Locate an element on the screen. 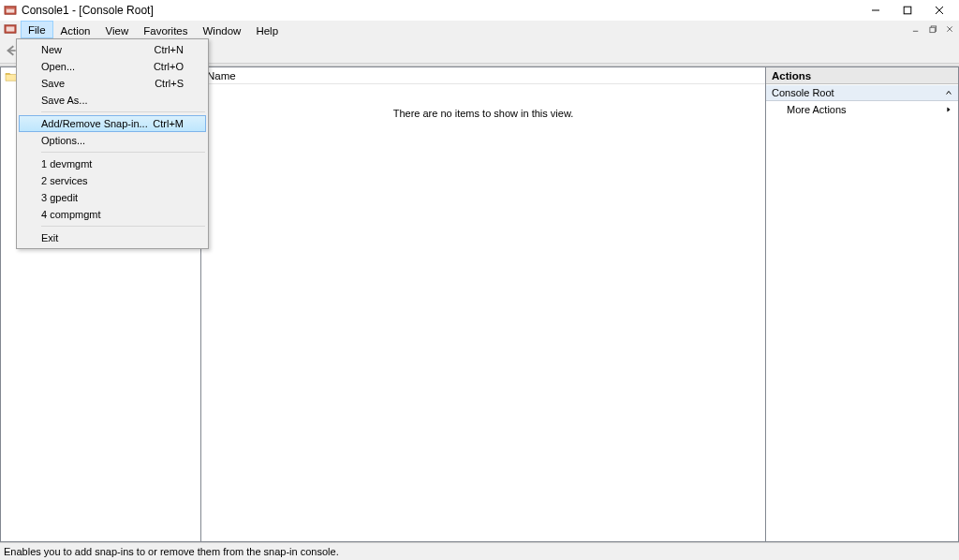  menu-new-label: New is located at coordinates (97, 50).